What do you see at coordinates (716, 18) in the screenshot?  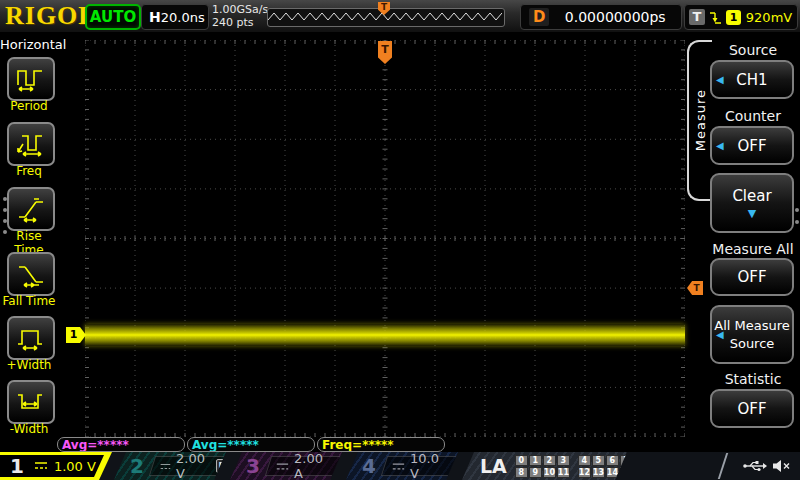 I see `falling-edge-icon` at bounding box center [716, 18].